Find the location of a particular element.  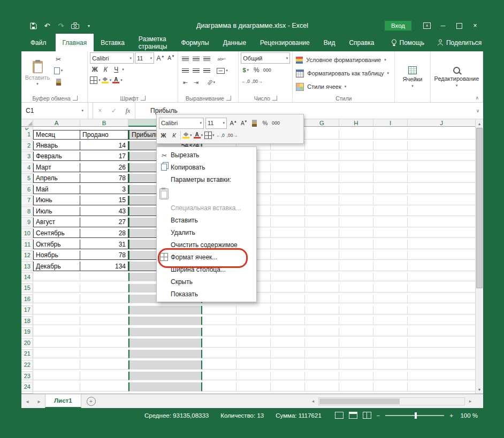

cell-H15 is located at coordinates (356, 288).